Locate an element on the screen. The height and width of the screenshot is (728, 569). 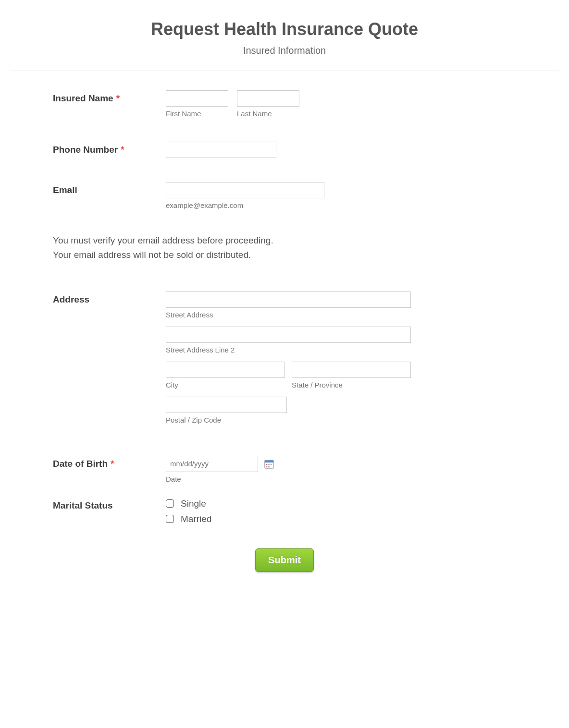
first-name-sublabel: First Name is located at coordinates (197, 113).